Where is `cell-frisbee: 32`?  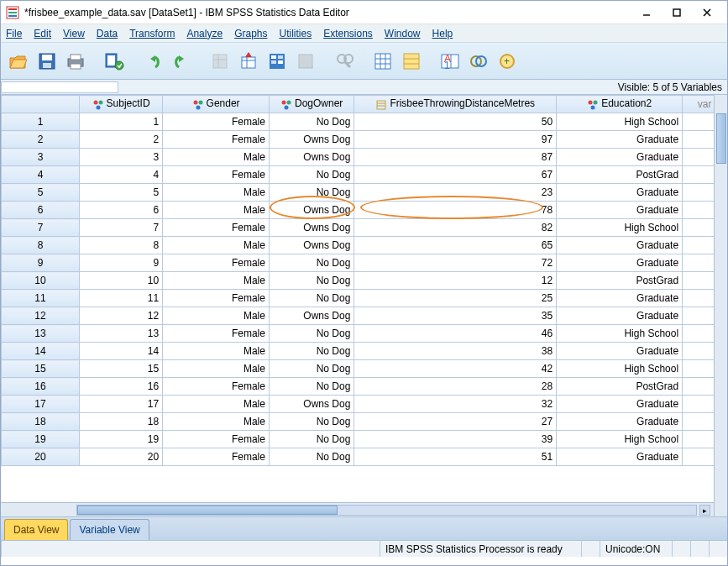
cell-frisbee: 32 is located at coordinates (455, 405).